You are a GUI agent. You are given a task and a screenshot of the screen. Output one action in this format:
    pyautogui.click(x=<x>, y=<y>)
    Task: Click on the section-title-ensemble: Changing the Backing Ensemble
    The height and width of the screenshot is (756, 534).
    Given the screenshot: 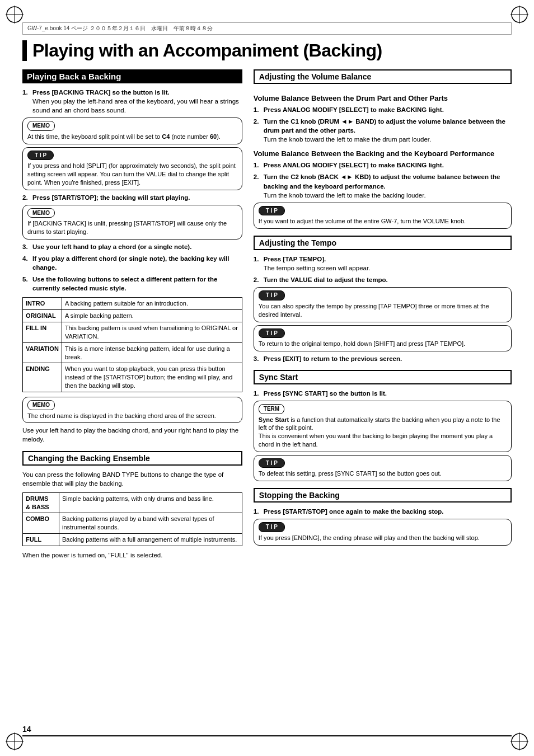 What is the action you would take?
    pyautogui.click(x=132, y=458)
    